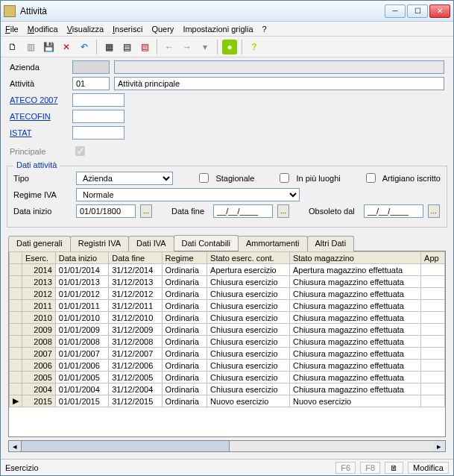 The width and height of the screenshot is (454, 476). What do you see at coordinates (279, 67) in the screenshot?
I see `azienda-desc-input` at bounding box center [279, 67].